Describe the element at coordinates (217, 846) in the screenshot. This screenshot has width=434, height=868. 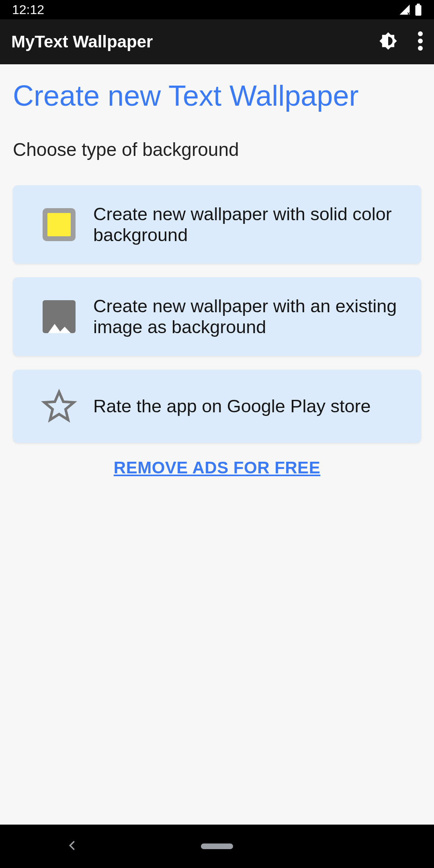
I see `navigation-bar` at that location.